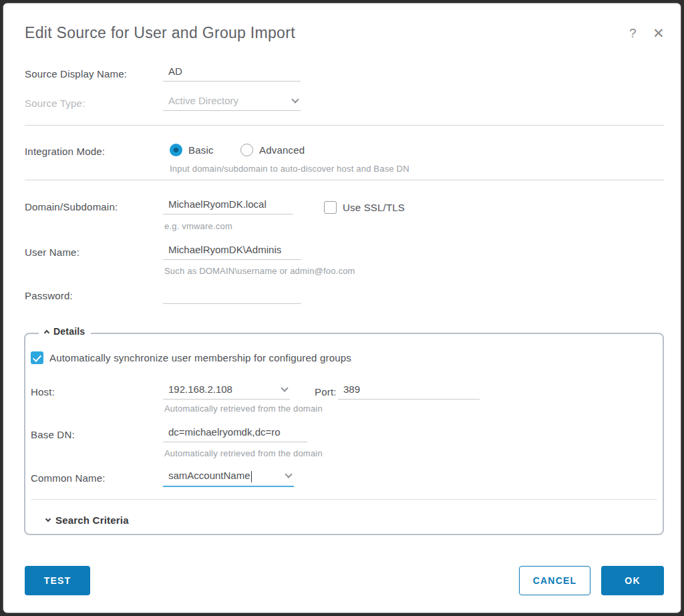  I want to click on port-label: Port:, so click(326, 392).